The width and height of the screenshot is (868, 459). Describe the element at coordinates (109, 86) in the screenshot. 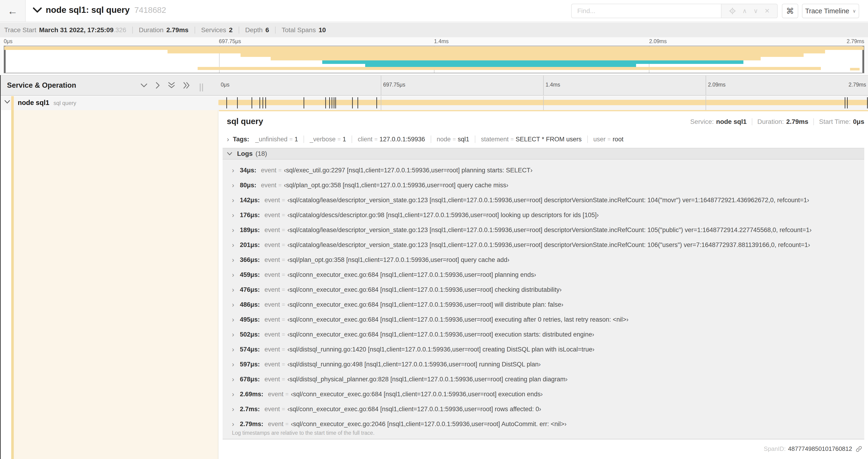

I see `service-operation-header: Service & Operation` at that location.